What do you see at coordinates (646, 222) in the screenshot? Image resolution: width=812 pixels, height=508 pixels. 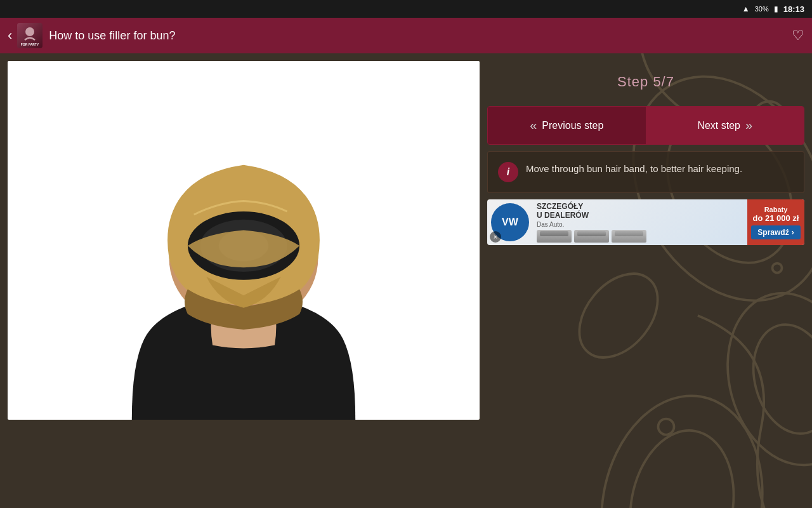 I see `ad-banner: VW SZCZEGÓŁY U DEALERÓW Das Auto.` at bounding box center [646, 222].